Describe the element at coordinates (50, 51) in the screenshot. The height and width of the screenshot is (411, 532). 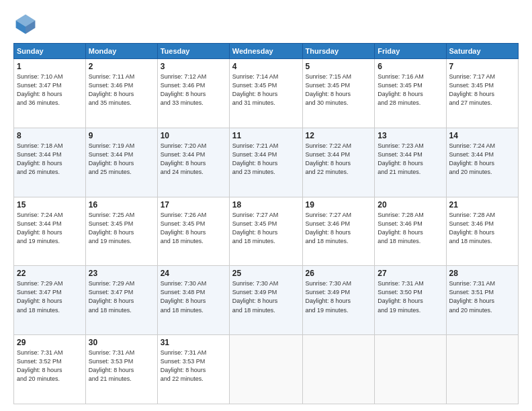
I see `weekday-header-sunday: Sunday` at that location.